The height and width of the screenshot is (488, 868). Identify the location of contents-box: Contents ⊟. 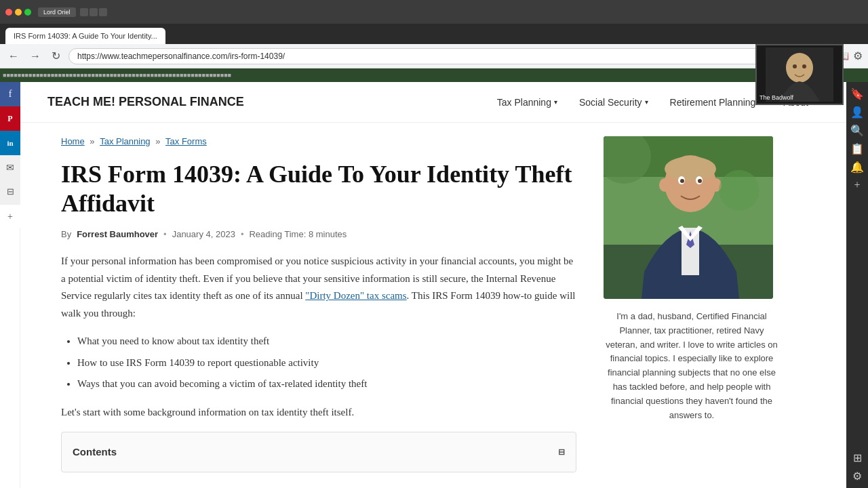
(319, 452).